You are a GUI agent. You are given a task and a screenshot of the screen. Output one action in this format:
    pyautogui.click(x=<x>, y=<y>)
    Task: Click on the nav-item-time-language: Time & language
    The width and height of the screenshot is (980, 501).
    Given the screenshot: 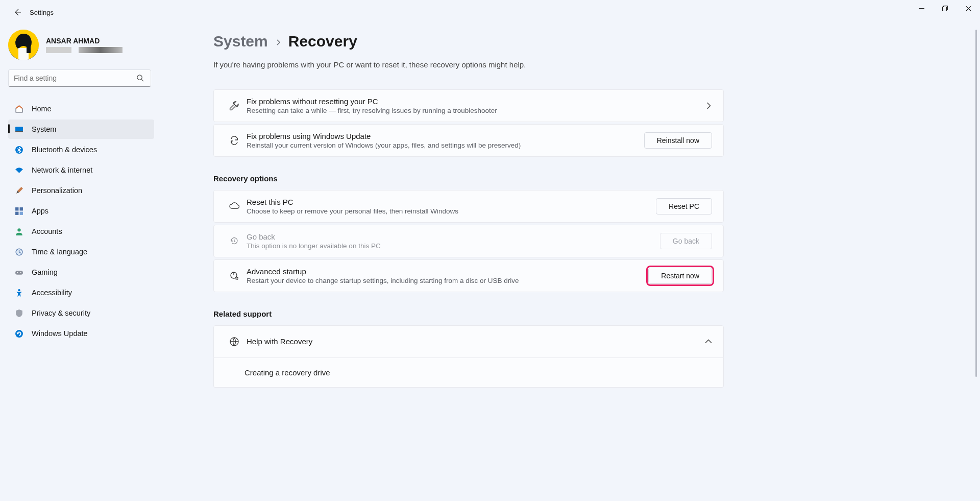 What is the action you would take?
    pyautogui.click(x=81, y=252)
    